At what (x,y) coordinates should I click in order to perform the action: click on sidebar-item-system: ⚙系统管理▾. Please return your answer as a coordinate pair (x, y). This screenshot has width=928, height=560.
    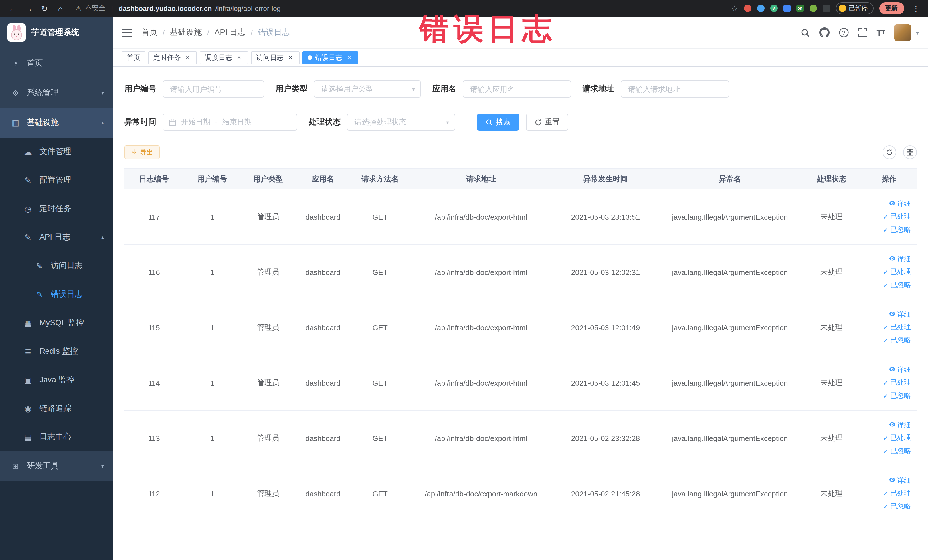
    Looking at the image, I should click on (56, 93).